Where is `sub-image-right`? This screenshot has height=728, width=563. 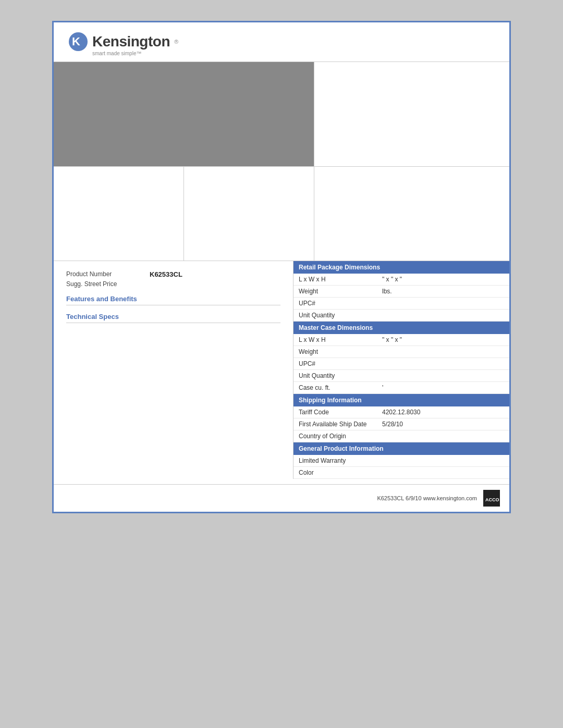
sub-image-right is located at coordinates (412, 214).